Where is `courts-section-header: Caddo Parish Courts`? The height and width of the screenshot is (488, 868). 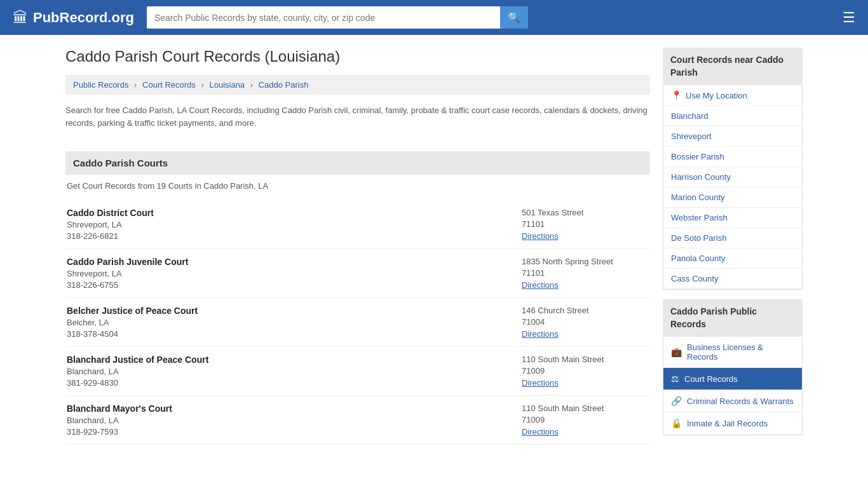
courts-section-header: Caddo Parish Courts is located at coordinates (358, 163).